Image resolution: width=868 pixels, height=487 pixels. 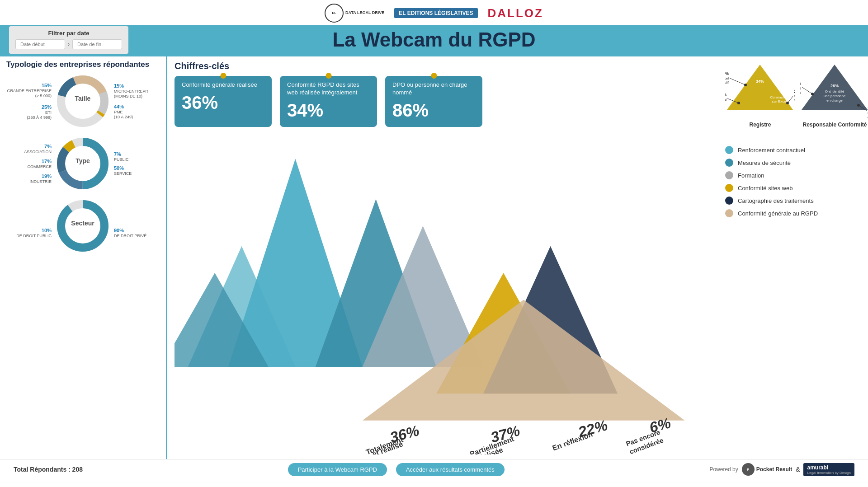 I want to click on type-public: 7% PUBLIC, so click(x=137, y=156).